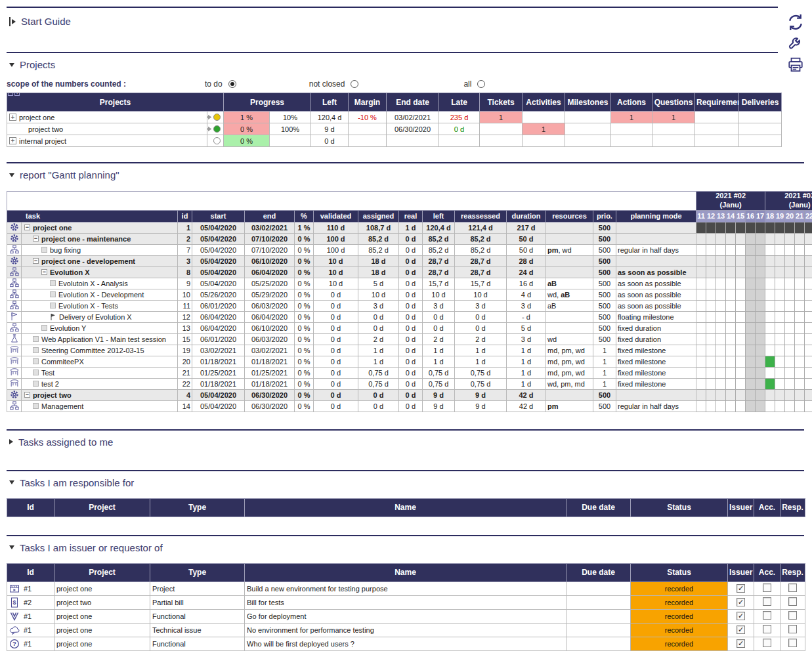 This screenshot has width=812, height=657. Describe the element at coordinates (100, 227) in the screenshot. I see `task-name-cell: −project one` at that location.